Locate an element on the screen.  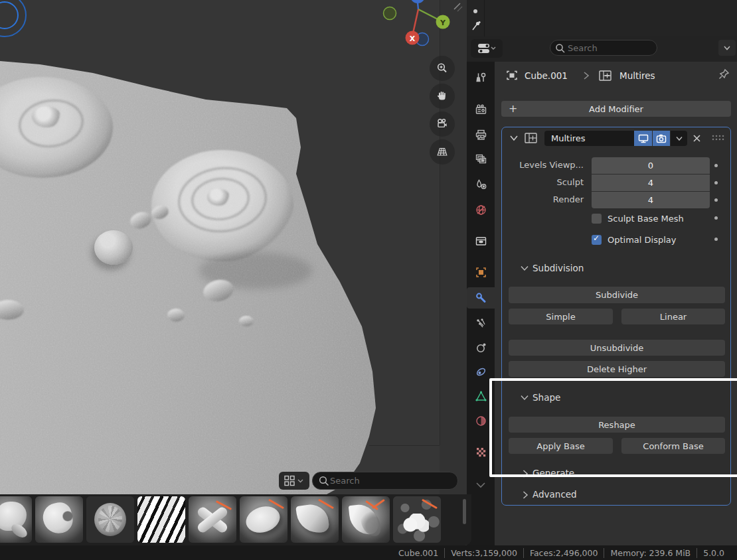
zoom-icon is located at coordinates (442, 68).